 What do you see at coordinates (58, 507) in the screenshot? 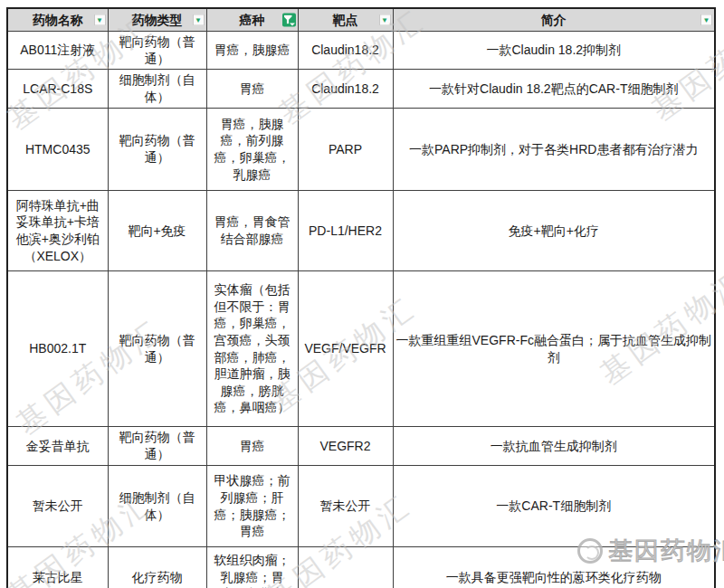
I see `cell-drug-name: 暂未公开` at bounding box center [58, 507].